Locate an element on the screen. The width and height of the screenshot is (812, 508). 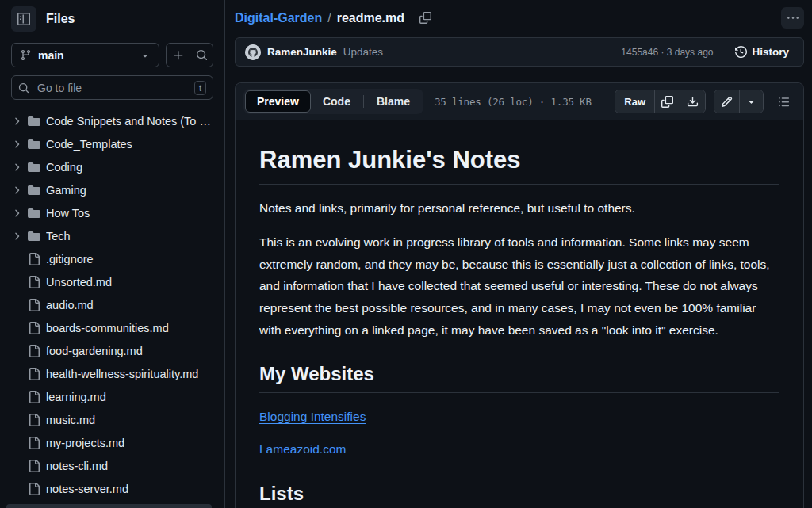
file-label: learning.md is located at coordinates (76, 397).